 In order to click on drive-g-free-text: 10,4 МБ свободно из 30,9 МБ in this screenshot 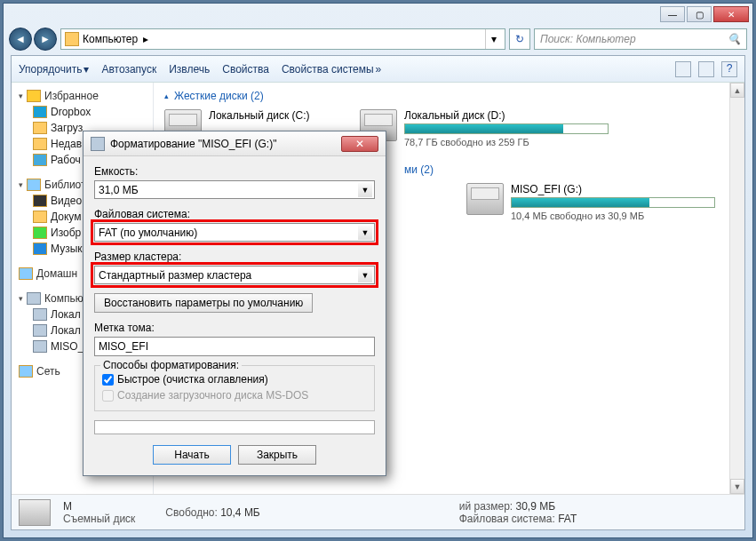, I will do `click(613, 216)`.